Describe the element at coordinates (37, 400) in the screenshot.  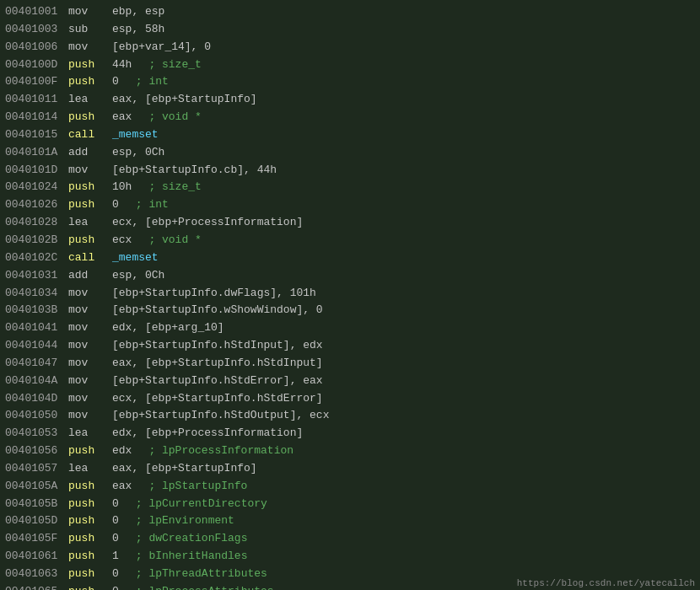
I see `address: 0040104D` at that location.